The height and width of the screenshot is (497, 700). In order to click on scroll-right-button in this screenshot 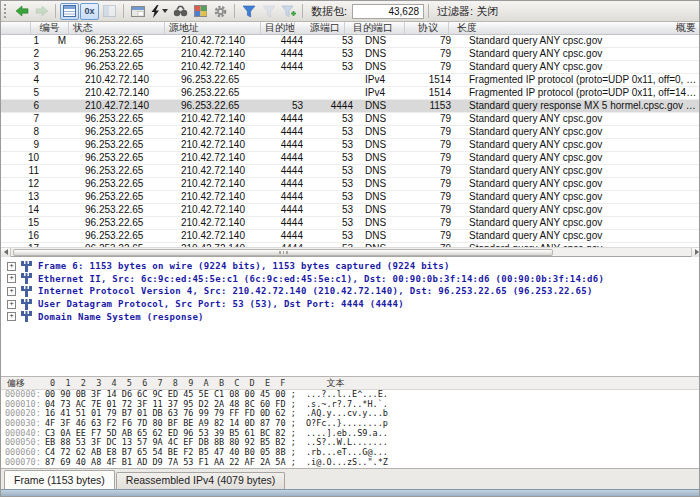, I will do `click(696, 252)`.